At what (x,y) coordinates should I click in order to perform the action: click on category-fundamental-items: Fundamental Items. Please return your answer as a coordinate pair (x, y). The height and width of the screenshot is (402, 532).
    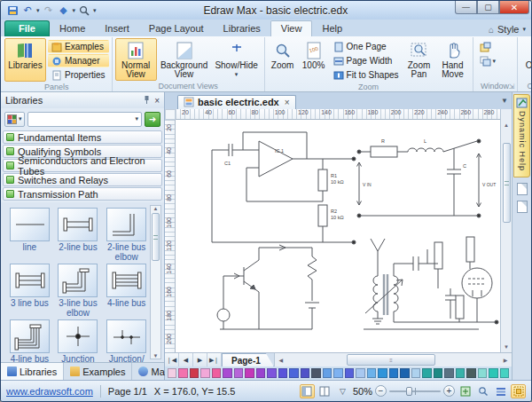
    Looking at the image, I should click on (82, 137).